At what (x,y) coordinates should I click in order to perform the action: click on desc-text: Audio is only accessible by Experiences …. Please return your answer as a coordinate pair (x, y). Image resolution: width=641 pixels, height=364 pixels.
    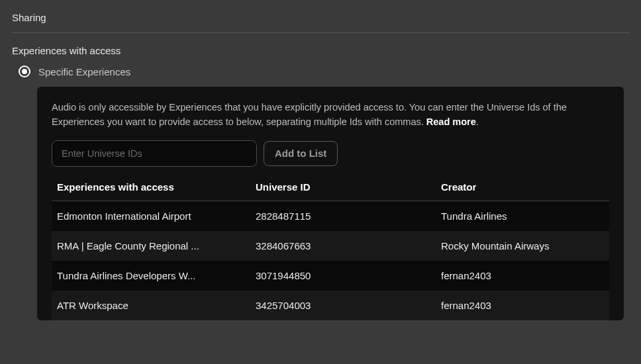
    Looking at the image, I should click on (309, 114).